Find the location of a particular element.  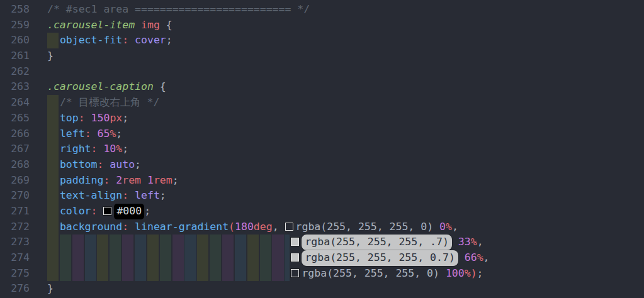

line-number: 269 is located at coordinates (15, 181).